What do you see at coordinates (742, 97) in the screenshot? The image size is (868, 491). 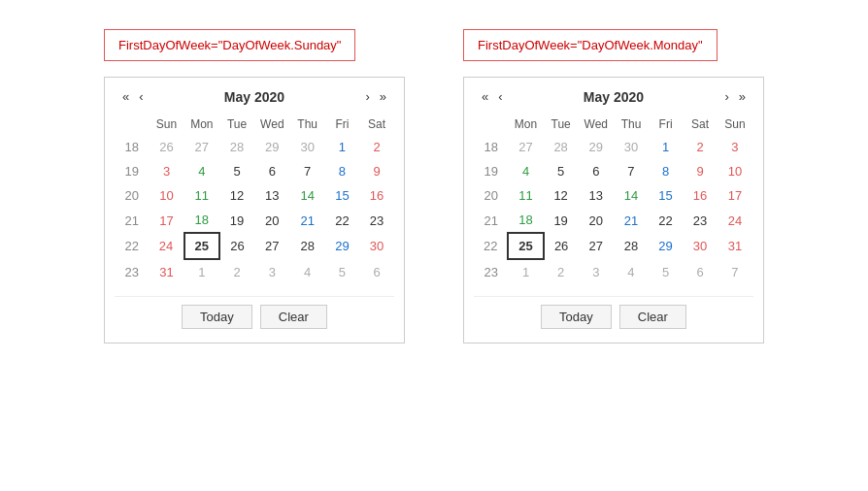 I see `cal2-next-year-btn: »` at bounding box center [742, 97].